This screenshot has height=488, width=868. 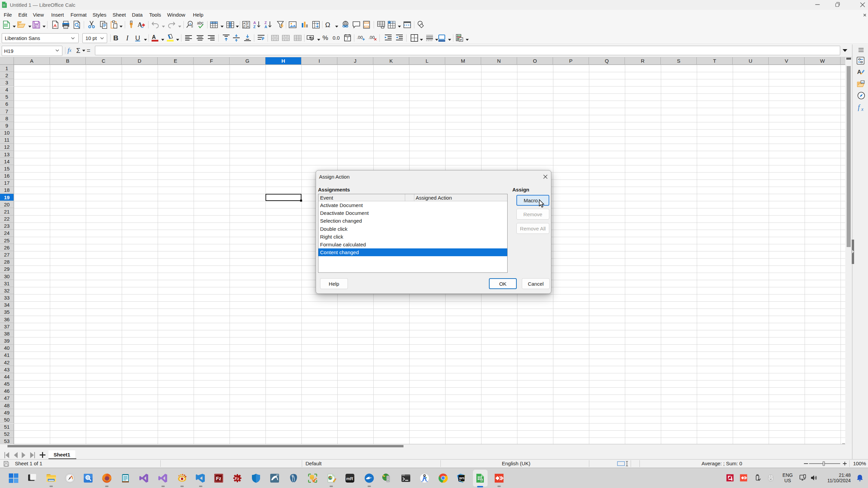 What do you see at coordinates (859, 107) in the screenshot?
I see `svg-text: f` at bounding box center [859, 107].